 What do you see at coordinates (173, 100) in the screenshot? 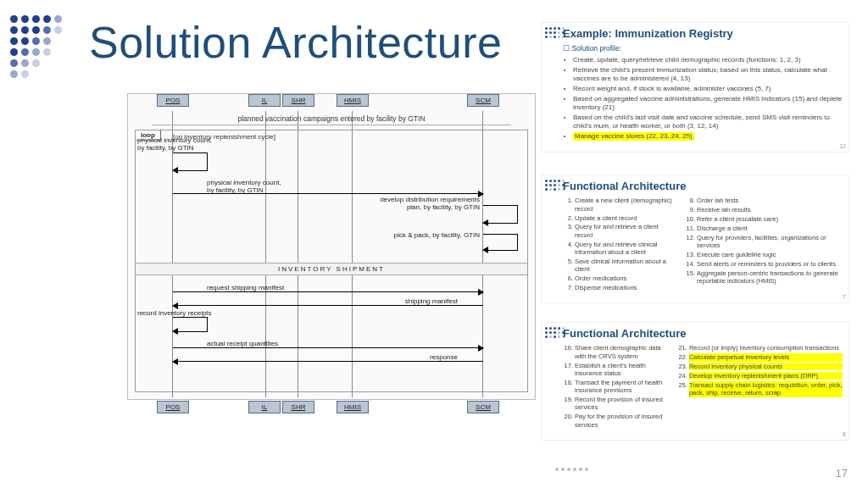
I see `actor-pos: POS` at bounding box center [173, 100].